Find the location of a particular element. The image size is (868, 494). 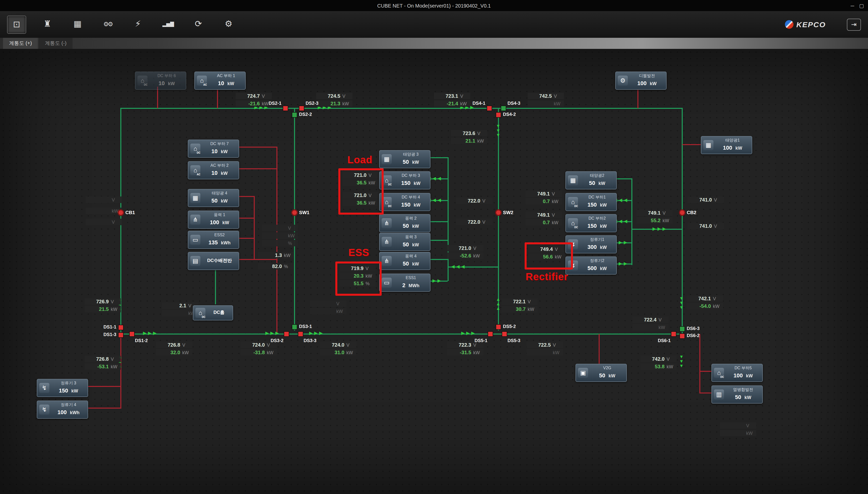

measurement-value: 721.0 is located at coordinates (465, 248).